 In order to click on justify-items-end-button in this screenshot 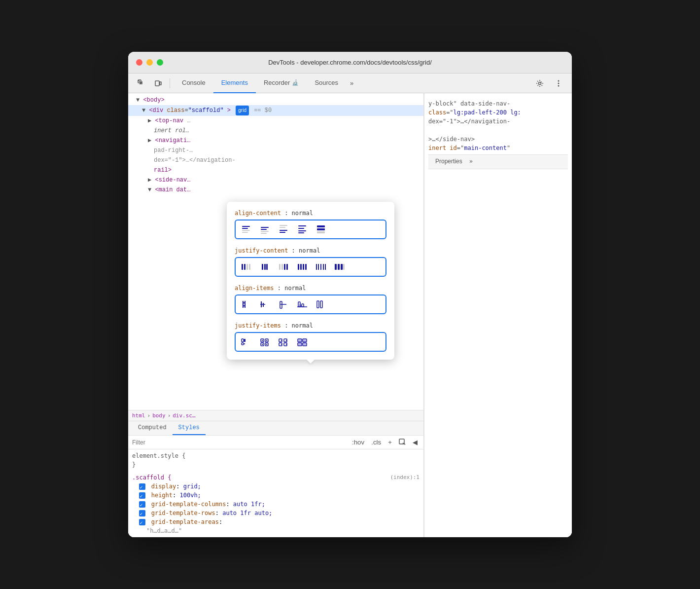, I will do `click(283, 342)`.